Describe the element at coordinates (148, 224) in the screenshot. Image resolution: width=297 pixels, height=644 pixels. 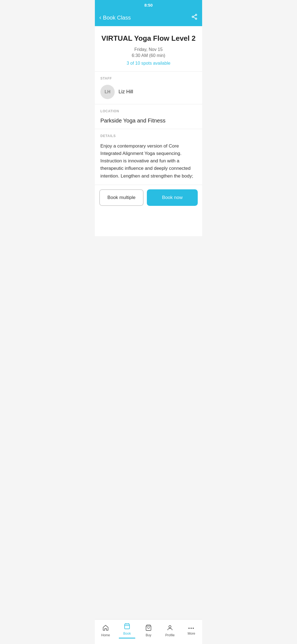
I see `bottom-spacer` at that location.